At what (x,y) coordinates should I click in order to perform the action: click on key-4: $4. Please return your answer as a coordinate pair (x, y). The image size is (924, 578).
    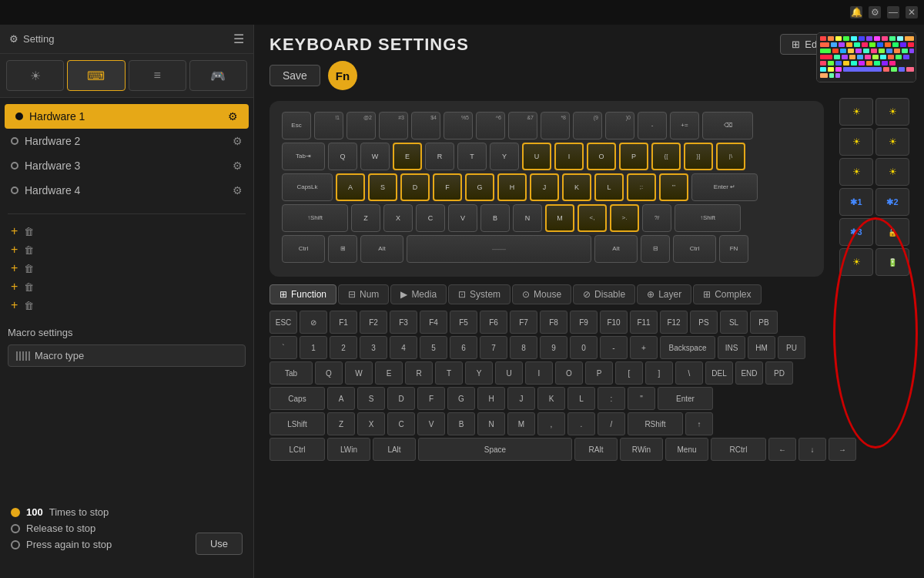
    Looking at the image, I should click on (426, 126).